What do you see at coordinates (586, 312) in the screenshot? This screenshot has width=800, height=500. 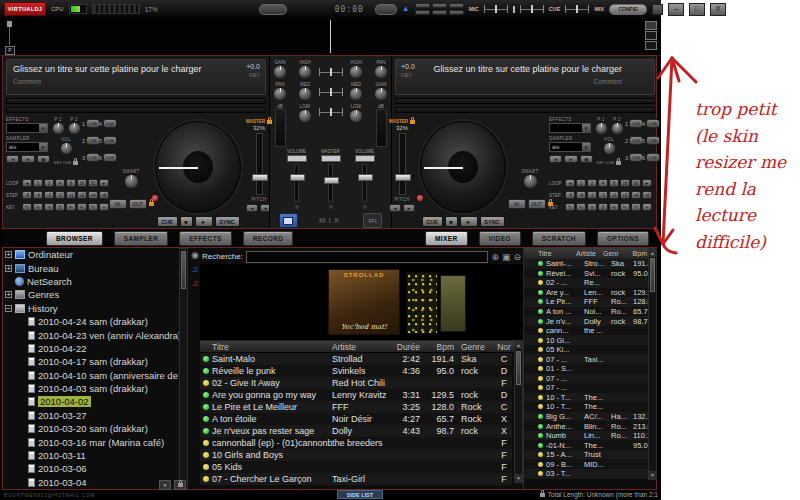 I see `sidelist-row: A ton ...Noi...Ro...65.7` at bounding box center [586, 312].